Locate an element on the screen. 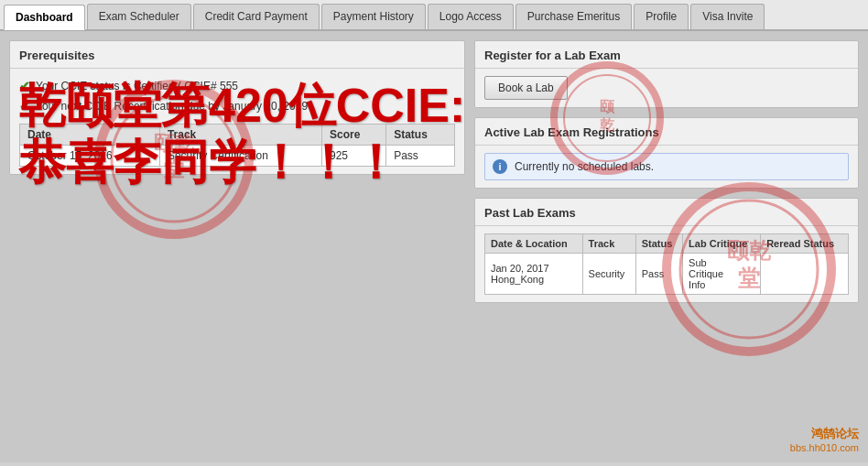  tab-dashboard: Dashboard is located at coordinates (44, 17).